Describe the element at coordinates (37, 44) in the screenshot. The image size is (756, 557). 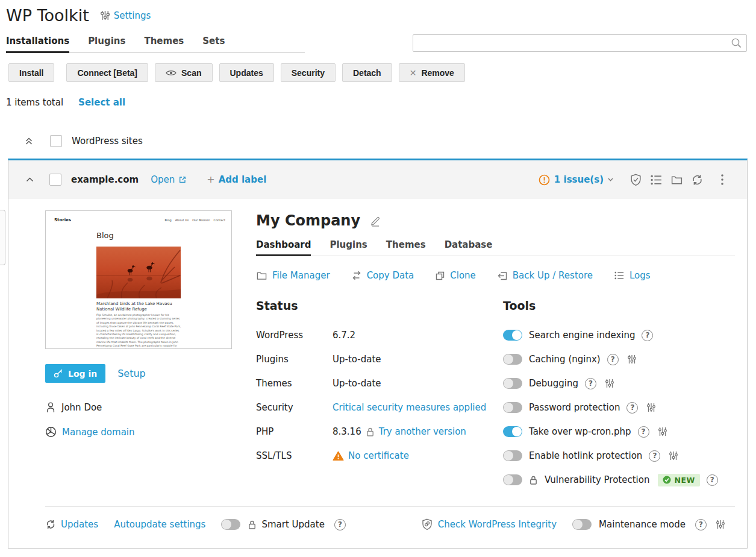
I see `tab-installations: Installations` at that location.